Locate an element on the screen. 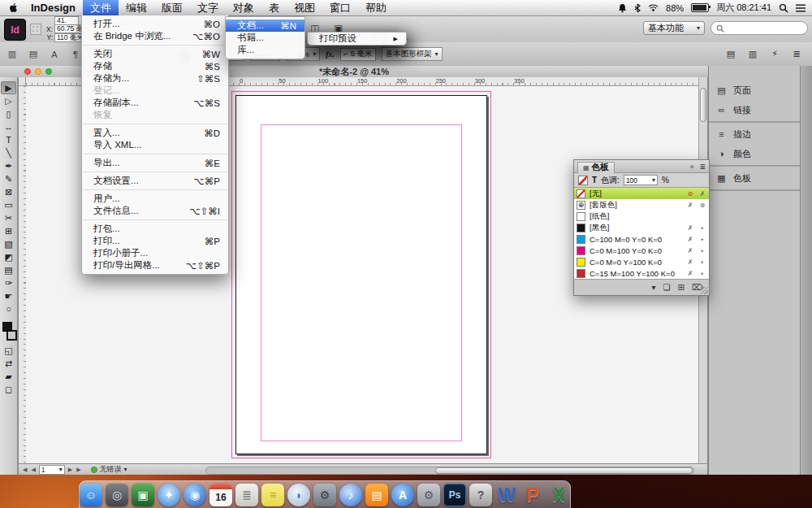 This screenshot has width=812, height=508. ibooks: ▤ is located at coordinates (377, 495).